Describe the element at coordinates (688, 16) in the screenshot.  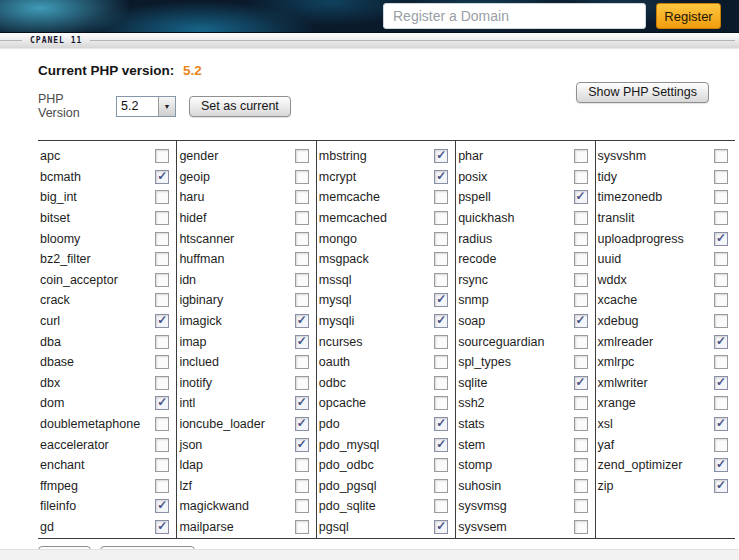
I see `register-button: Register` at that location.